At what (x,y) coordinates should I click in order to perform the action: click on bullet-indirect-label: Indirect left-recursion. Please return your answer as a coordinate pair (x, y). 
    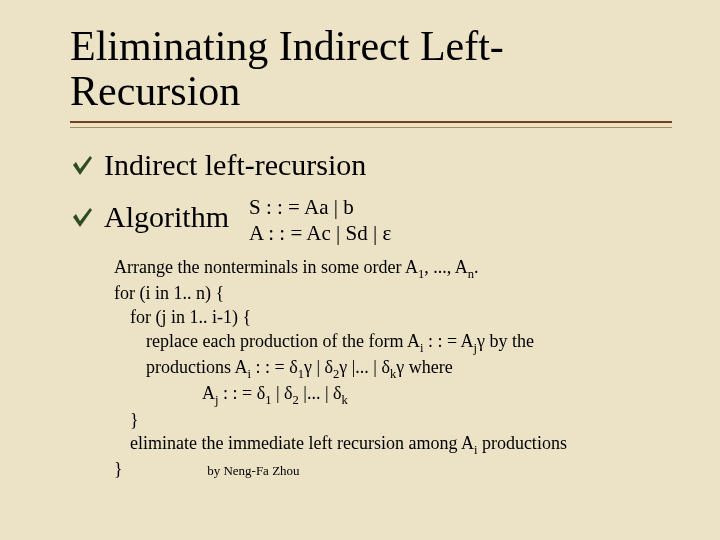
    Looking at the image, I should click on (235, 165).